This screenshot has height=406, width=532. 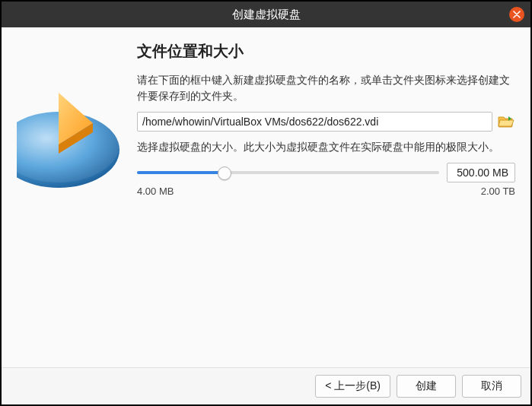 What do you see at coordinates (353, 386) in the screenshot?
I see `back-button: < 上一步(B)` at bounding box center [353, 386].